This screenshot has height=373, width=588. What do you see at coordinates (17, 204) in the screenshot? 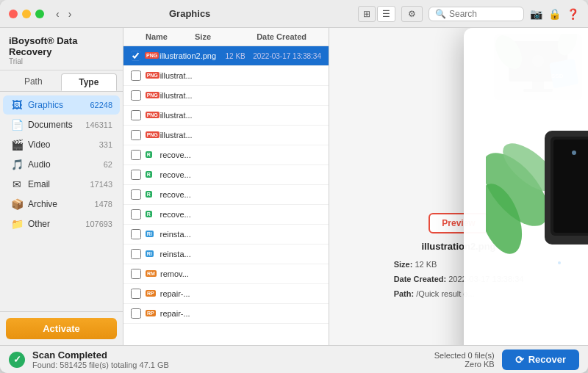
I see `archive-icon: 📦` at bounding box center [17, 204].